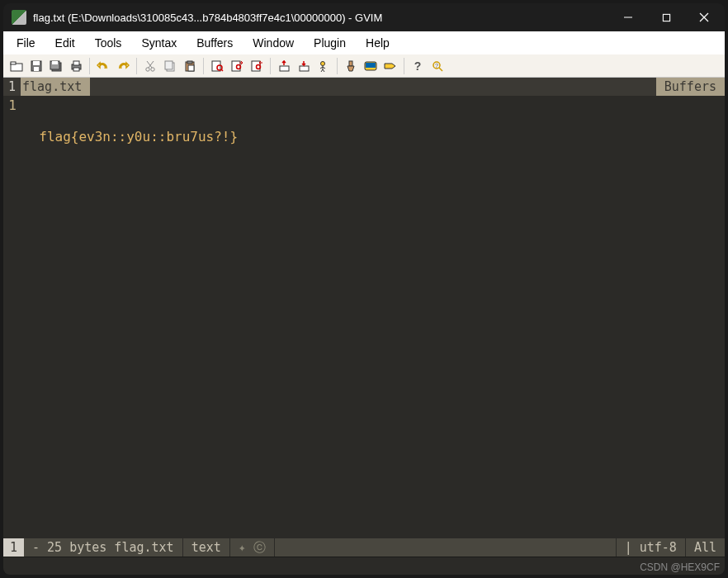  I want to click on app-icon, so click(19, 17).